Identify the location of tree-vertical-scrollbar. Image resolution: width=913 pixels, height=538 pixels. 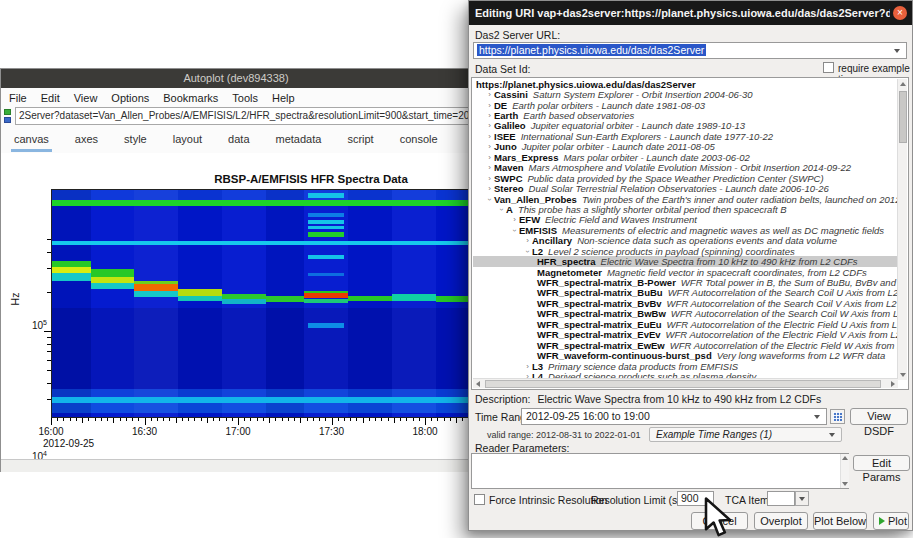
(902, 230).